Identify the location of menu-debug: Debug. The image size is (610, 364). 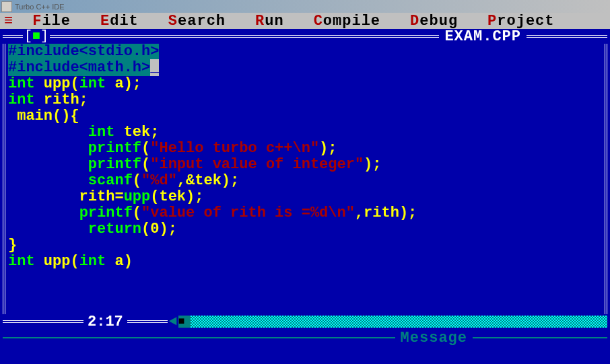
(434, 22).